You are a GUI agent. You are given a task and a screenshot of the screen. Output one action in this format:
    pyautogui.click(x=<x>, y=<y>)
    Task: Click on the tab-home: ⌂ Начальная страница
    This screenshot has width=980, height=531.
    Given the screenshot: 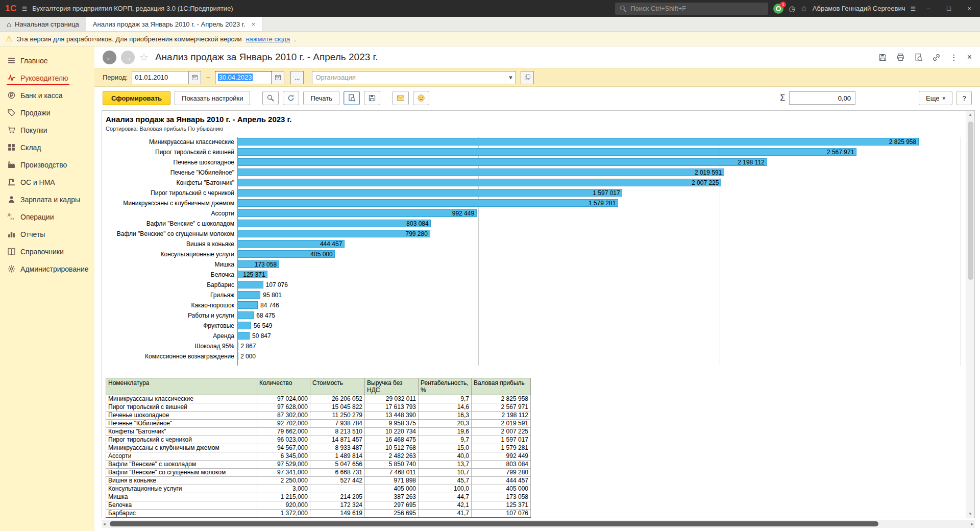 What is the action you would take?
    pyautogui.click(x=43, y=24)
    